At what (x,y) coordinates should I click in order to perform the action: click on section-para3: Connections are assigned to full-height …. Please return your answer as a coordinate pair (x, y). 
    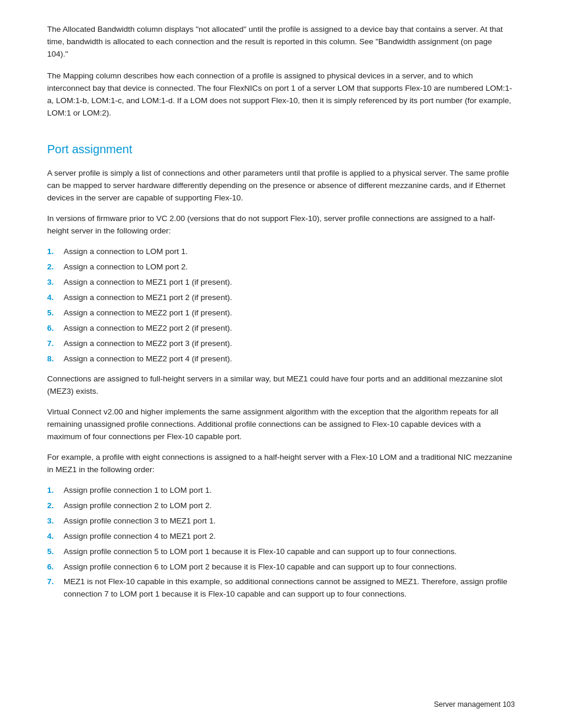
    Looking at the image, I should click on (281, 386).